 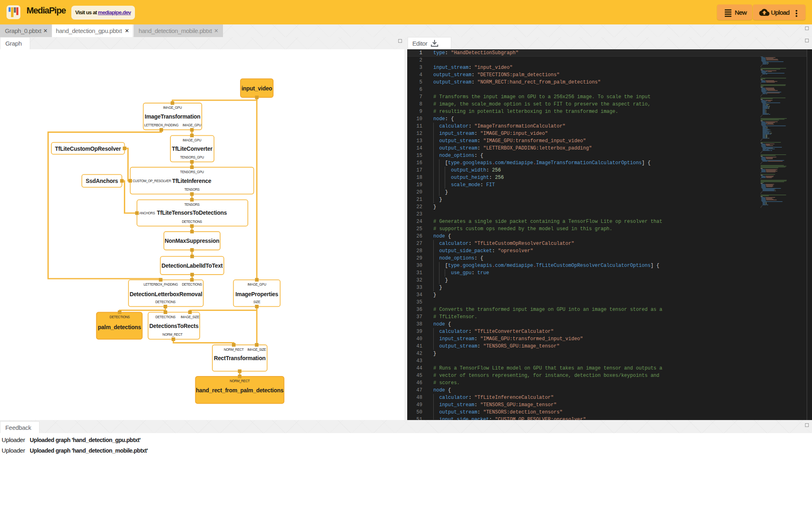 What do you see at coordinates (240, 359) in the screenshot?
I see `svg-text: RectTransformation` at bounding box center [240, 359].